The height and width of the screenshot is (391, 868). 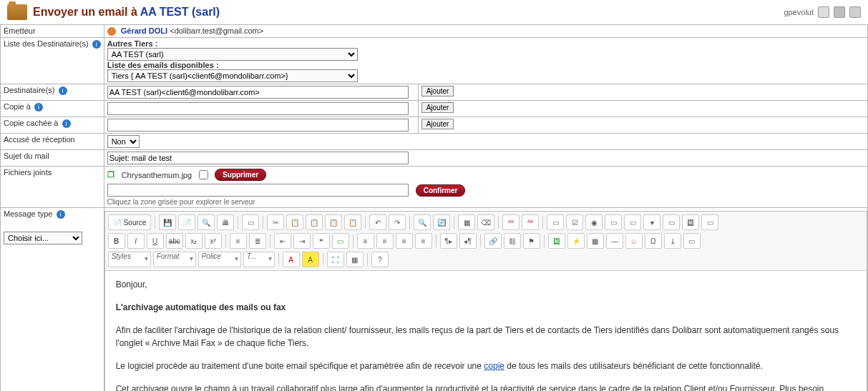 I want to click on template-select: Choisir ici..., so click(x=43, y=238).